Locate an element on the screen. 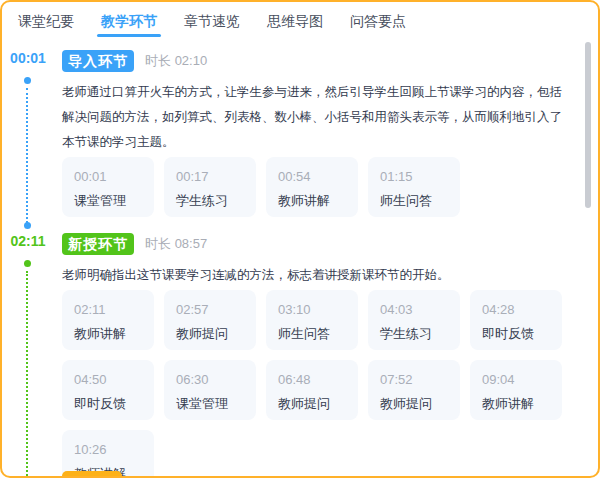 Image resolution: width=600 pixels, height=478 pixels. event-card: 01:15 师生问答 is located at coordinates (414, 187).